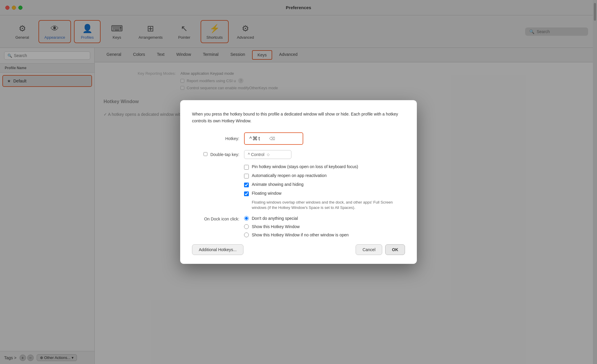  What do you see at coordinates (298, 155) in the screenshot?
I see `double-tap-row: Double-tap key: ^ Control ◇` at bounding box center [298, 155].